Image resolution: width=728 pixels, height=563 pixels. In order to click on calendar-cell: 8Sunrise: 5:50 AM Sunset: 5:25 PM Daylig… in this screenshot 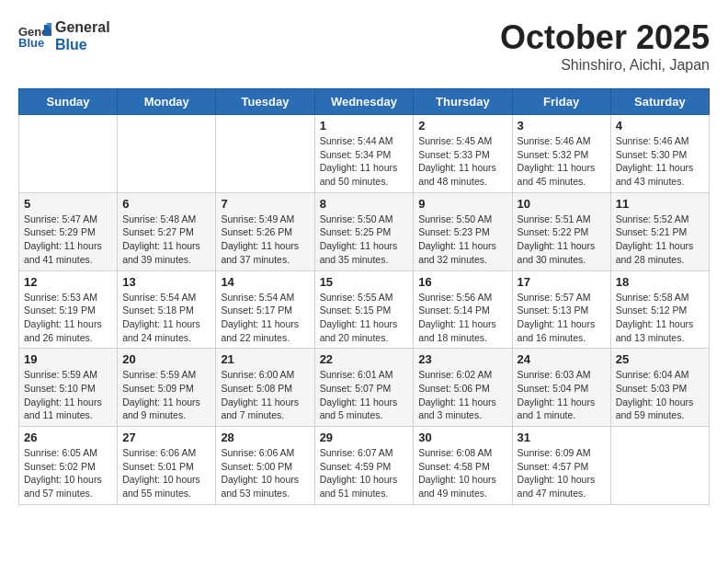, I will do `click(364, 232)`.